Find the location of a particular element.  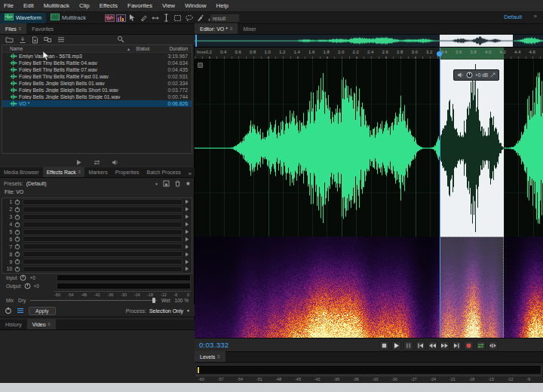

list-view-icon is located at coordinates (61, 40).